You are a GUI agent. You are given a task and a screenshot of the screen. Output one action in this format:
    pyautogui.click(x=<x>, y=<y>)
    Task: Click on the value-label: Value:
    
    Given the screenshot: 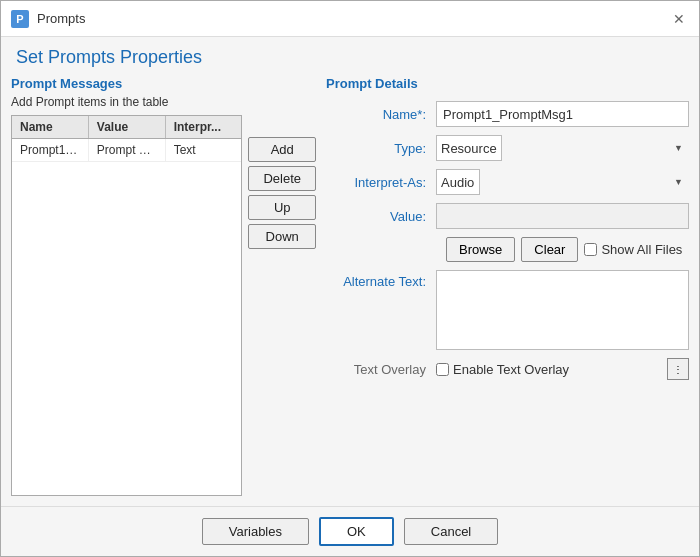 What is the action you would take?
    pyautogui.click(x=381, y=216)
    